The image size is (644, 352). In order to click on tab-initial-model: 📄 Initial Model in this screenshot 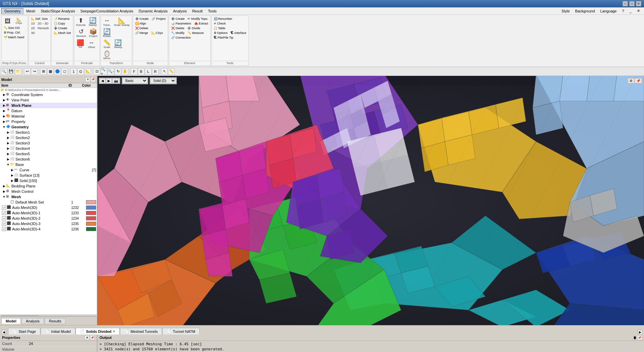, I will do `click(58, 331)`.